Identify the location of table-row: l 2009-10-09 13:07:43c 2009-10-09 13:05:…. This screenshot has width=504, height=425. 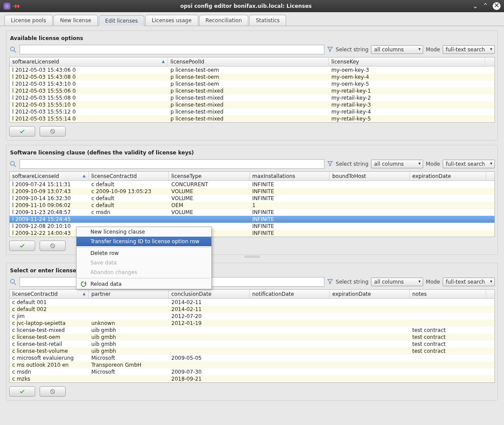
(252, 191).